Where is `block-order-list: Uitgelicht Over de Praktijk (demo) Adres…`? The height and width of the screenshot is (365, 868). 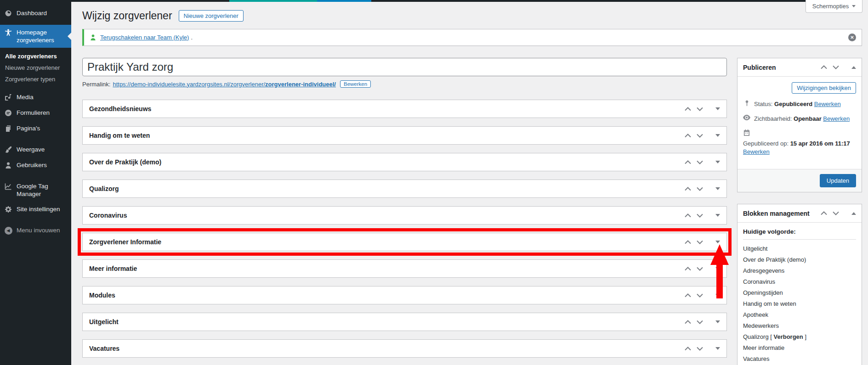
block-order-list: Uitgelicht Over de Praktijk (demo) Adres… is located at coordinates (800, 304).